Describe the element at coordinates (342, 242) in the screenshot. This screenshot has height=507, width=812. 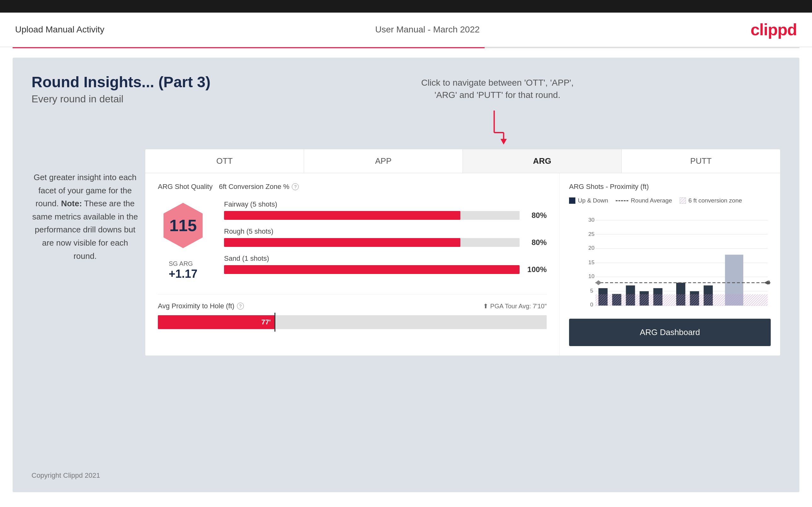
I see `bar-fill-rough` at that location.